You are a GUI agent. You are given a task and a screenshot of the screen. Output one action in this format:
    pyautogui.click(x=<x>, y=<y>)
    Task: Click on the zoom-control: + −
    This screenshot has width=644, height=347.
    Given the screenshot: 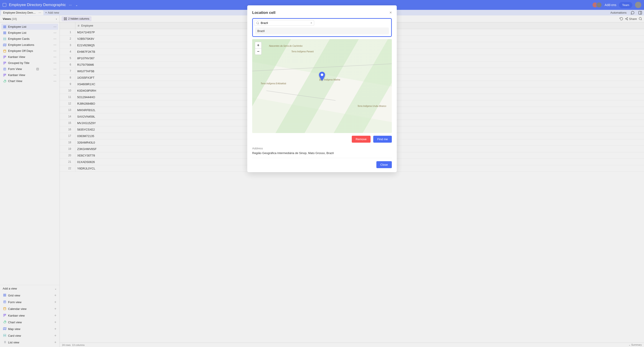 What is the action you would take?
    pyautogui.click(x=258, y=48)
    